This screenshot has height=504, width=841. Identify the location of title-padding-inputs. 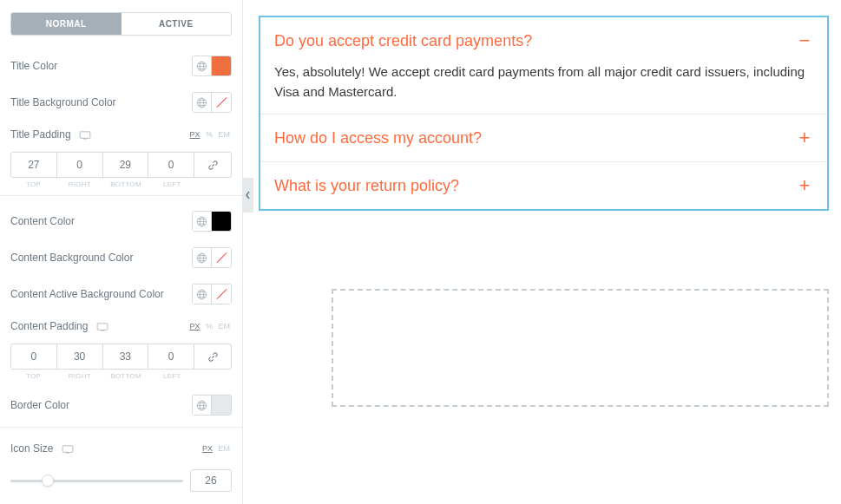
(122, 165).